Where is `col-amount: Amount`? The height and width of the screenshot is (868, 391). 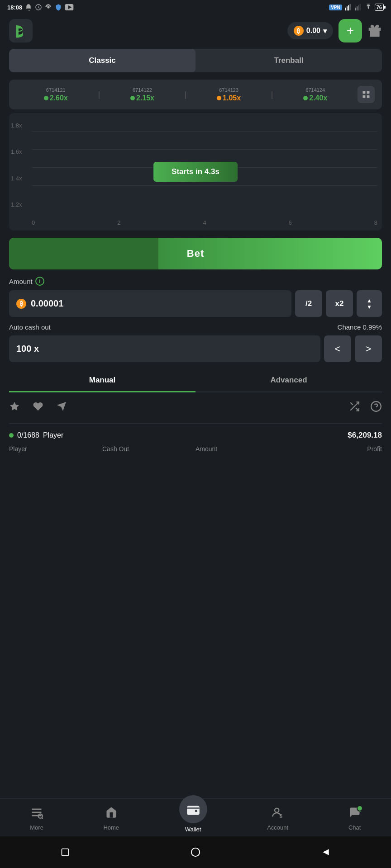
col-amount: Amount is located at coordinates (242, 449).